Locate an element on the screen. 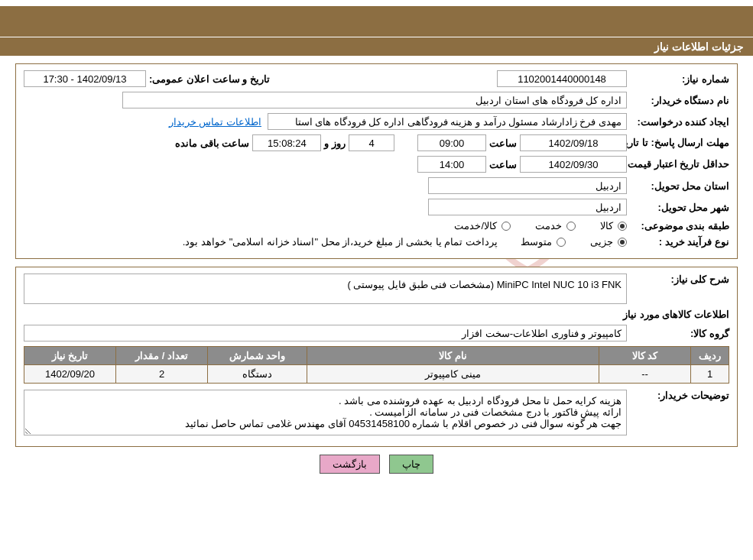 This screenshot has height=560, width=753. overall-desc-value: MiniPC Intel NUC 10 i3 FNK (مشخصات فنی ط… is located at coordinates (326, 289).